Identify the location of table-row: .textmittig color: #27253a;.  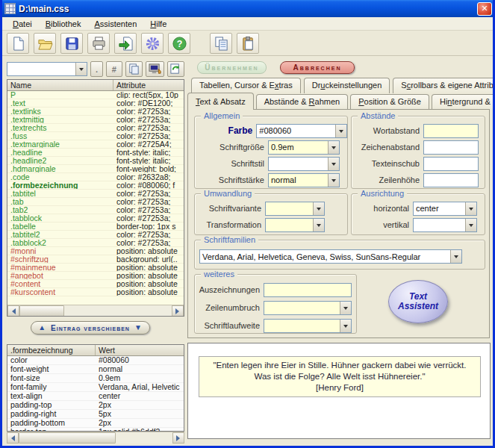
(96, 119).